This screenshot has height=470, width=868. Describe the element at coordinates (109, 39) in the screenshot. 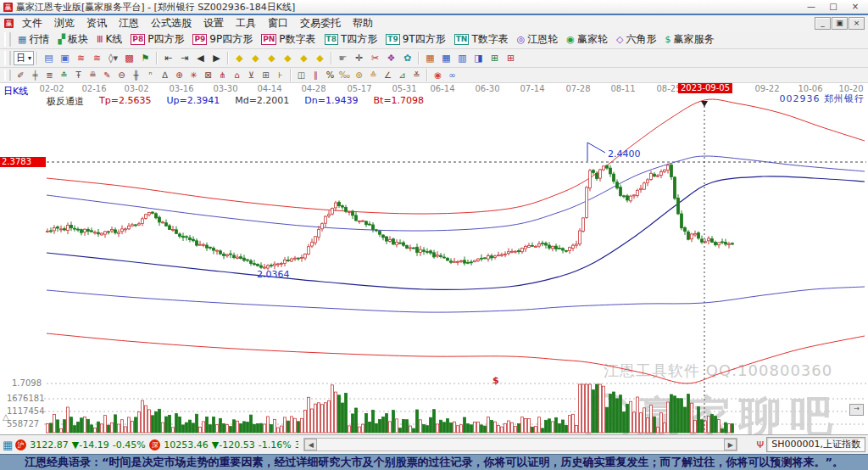

I see `toolbar-item-K线: ⅢK线` at that location.